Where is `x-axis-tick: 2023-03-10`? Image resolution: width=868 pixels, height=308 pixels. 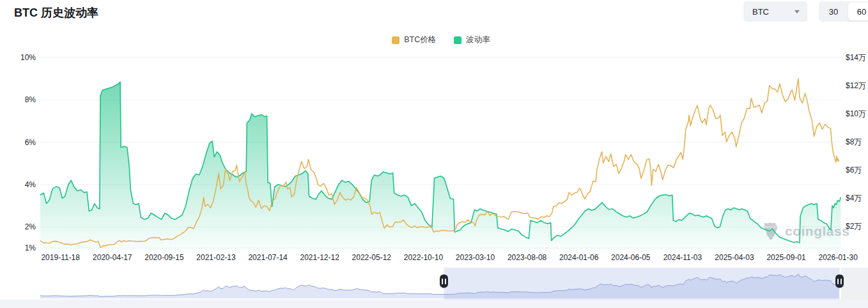 x-axis-tick: 2023-03-10 is located at coordinates (476, 258).